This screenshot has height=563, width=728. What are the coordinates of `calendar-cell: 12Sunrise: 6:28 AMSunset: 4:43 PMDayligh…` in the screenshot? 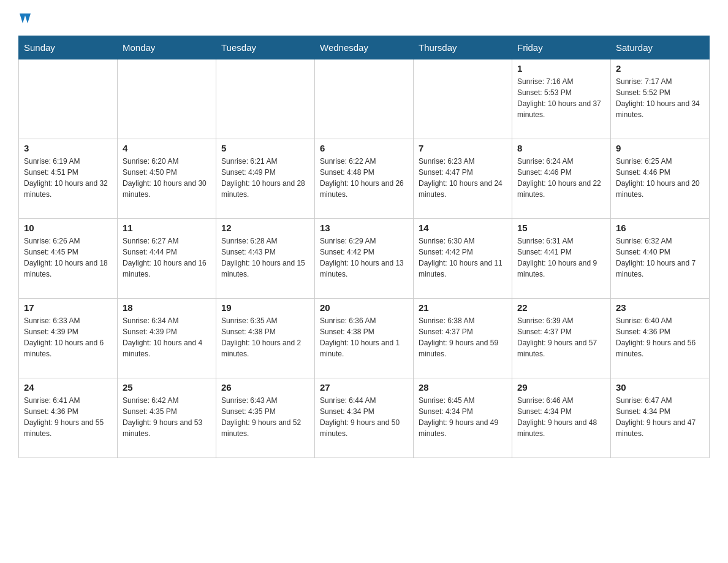 It's located at (266, 259).